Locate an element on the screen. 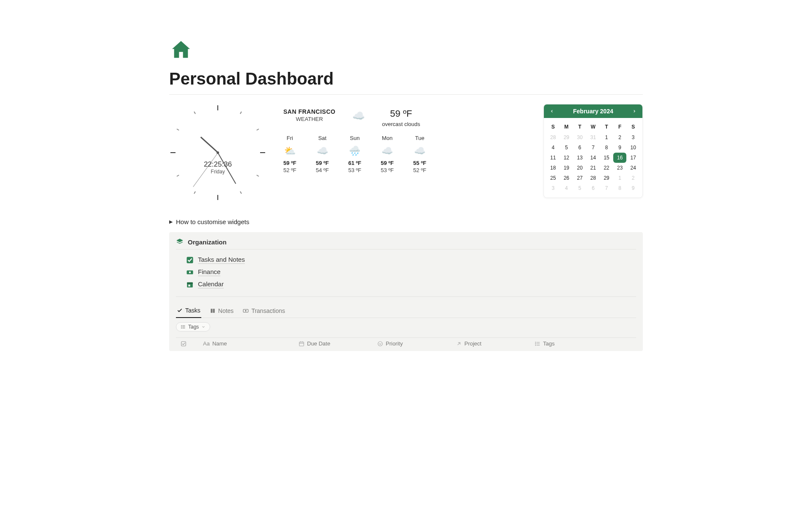 The image size is (812, 507). stack-icon is located at coordinates (180, 242).